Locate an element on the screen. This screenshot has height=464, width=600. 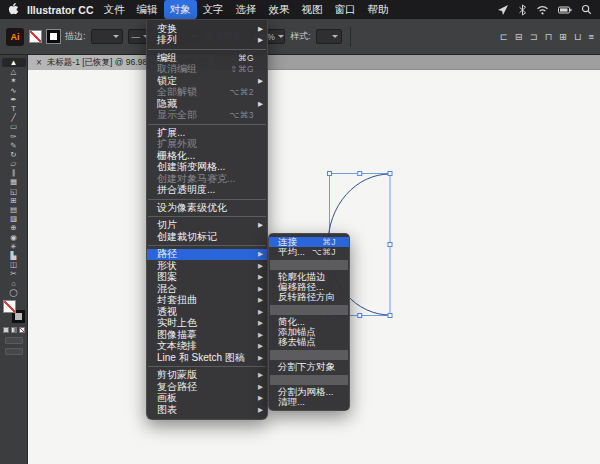
hand-tool: ⌂ is located at coordinates (14, 284).